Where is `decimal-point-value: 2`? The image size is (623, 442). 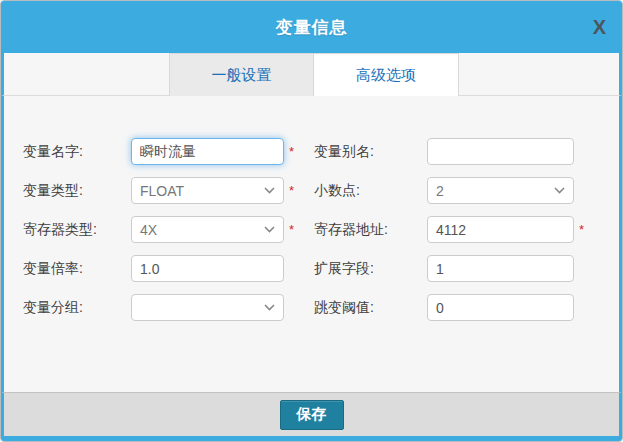 decimal-point-value: 2 is located at coordinates (440, 191).